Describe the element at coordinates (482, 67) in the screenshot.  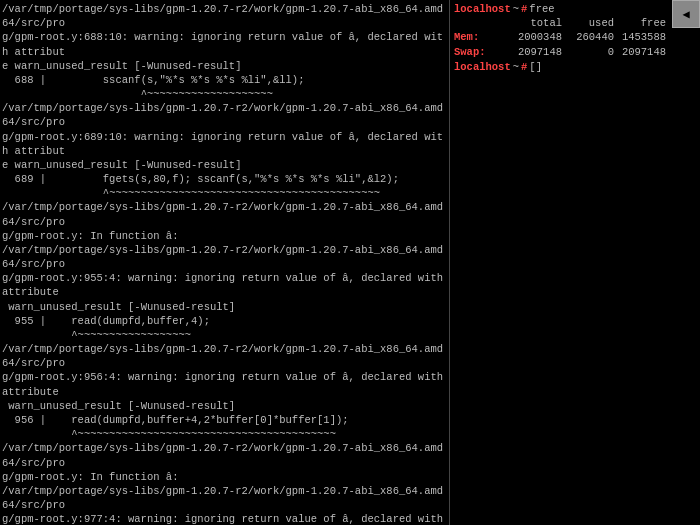
I see `hostname-label-2: localhost` at that location.